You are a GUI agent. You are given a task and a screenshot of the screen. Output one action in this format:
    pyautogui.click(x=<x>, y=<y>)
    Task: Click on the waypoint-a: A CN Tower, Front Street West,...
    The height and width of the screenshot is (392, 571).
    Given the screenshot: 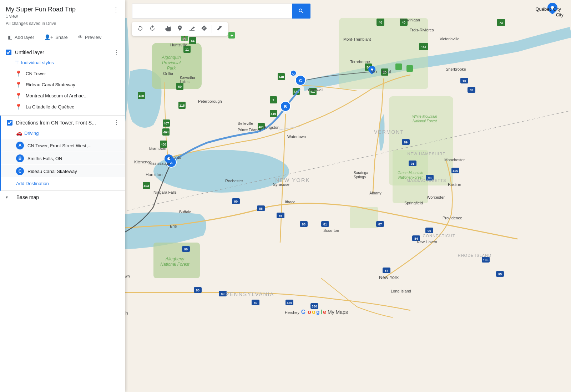 What is the action you would take?
    pyautogui.click(x=63, y=146)
    